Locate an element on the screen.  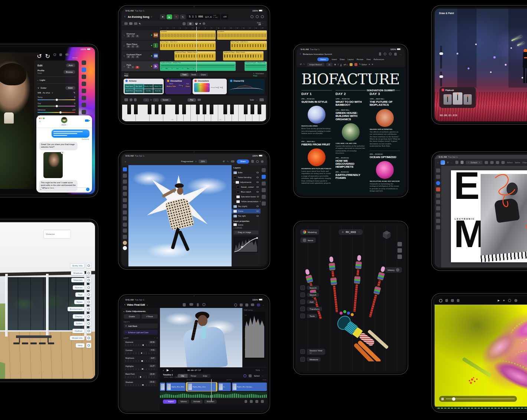
foreground-color is located at coordinates (125, 243).